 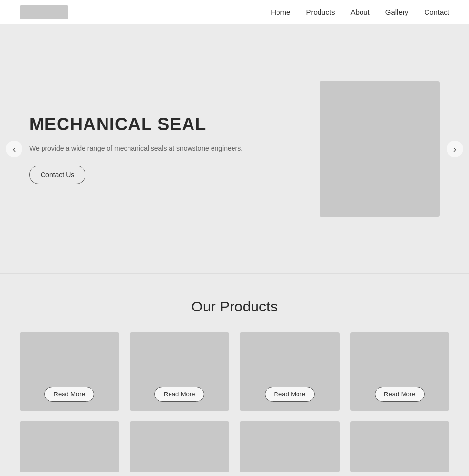 What do you see at coordinates (320, 12) in the screenshot?
I see `nav-products: Products` at bounding box center [320, 12].